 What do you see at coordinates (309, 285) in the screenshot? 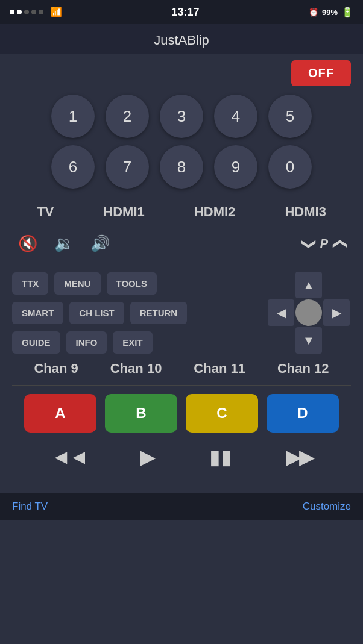
I see `dpad-up-row: ▲` at bounding box center [309, 285].